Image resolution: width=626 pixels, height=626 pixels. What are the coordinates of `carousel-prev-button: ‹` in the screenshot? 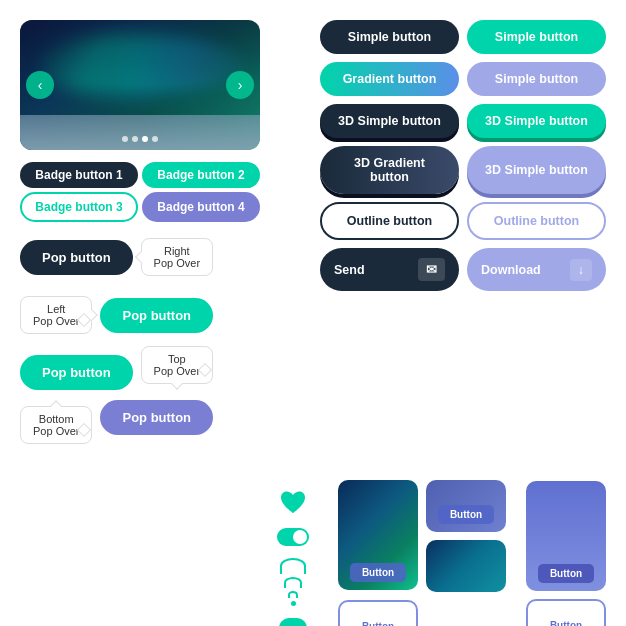 It's located at (40, 85).